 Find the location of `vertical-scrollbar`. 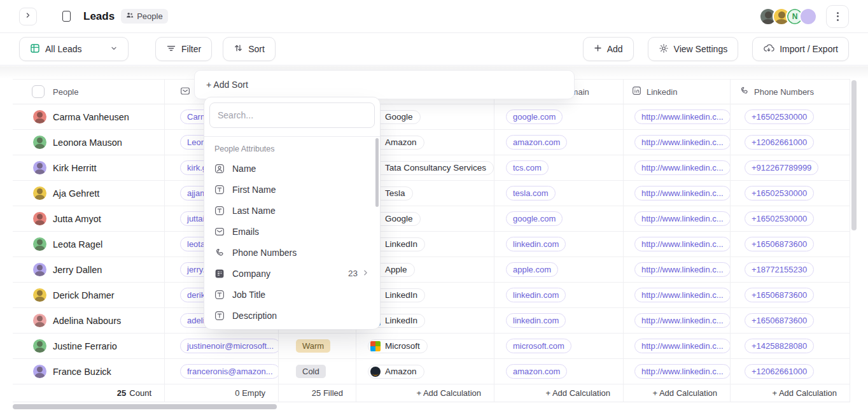

vertical-scrollbar is located at coordinates (854, 155).